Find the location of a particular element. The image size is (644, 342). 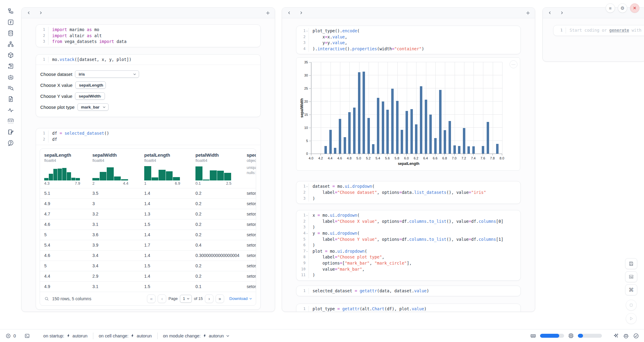

dropdown-select: sepalLength is located at coordinates (91, 85).